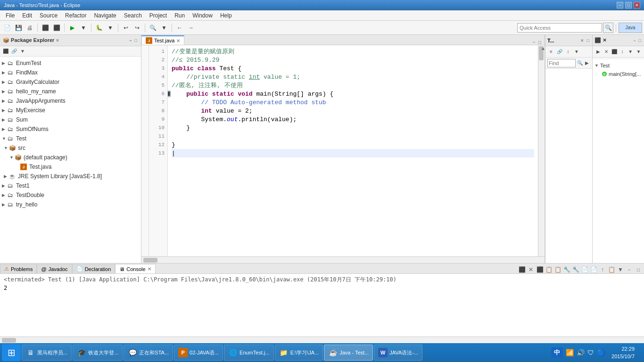 The width and height of the screenshot is (644, 362). What do you see at coordinates (71, 195) in the screenshot?
I see `tree-item-testdouble: ▶ 🗂 TestDouble` at bounding box center [71, 195].